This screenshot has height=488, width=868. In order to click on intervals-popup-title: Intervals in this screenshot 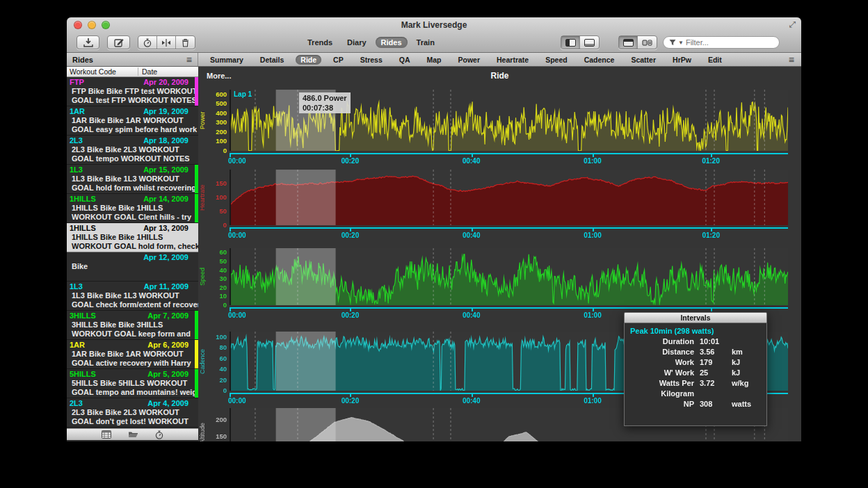, I will do `click(696, 318)`.